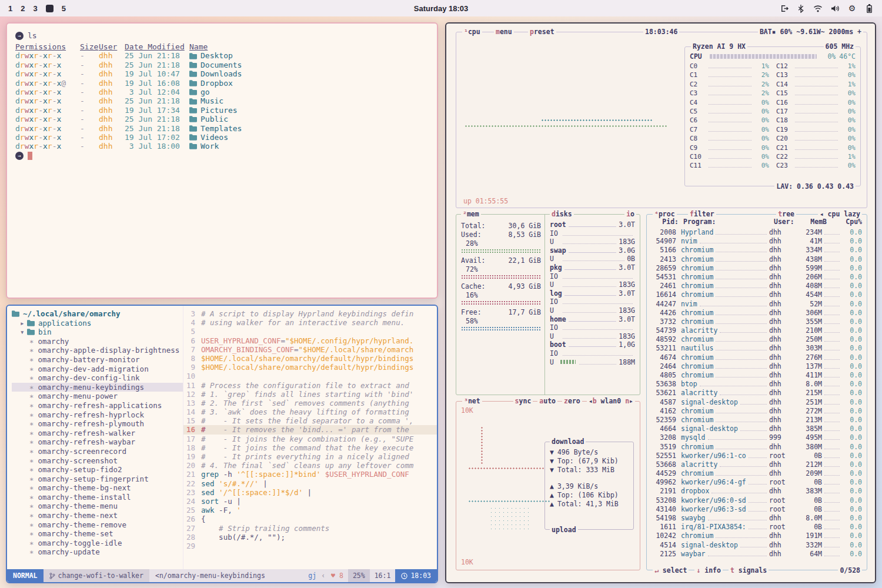 Image resolution: width=882 pixels, height=588 pixels. Describe the element at coordinates (786, 214) in the screenshot. I see `tree-toggle: tree` at that location.